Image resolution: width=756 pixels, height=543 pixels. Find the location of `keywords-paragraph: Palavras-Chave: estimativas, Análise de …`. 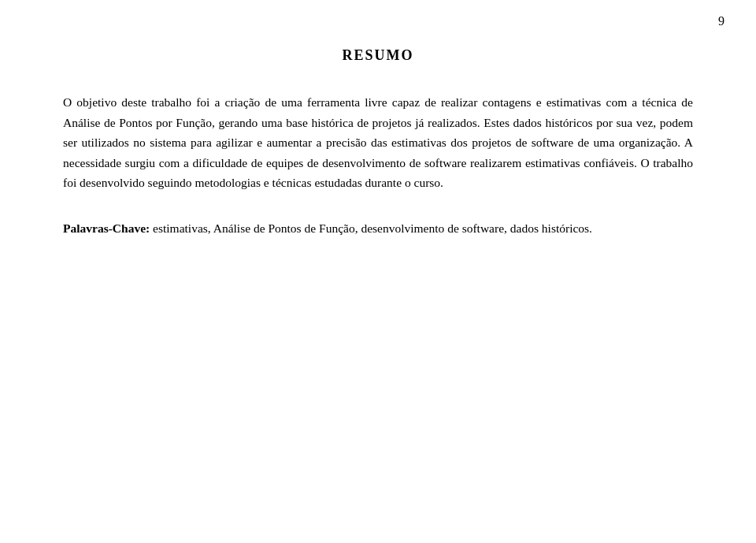

keywords-paragraph: Palavras-Chave: estimativas, Análise de … is located at coordinates (378, 229).